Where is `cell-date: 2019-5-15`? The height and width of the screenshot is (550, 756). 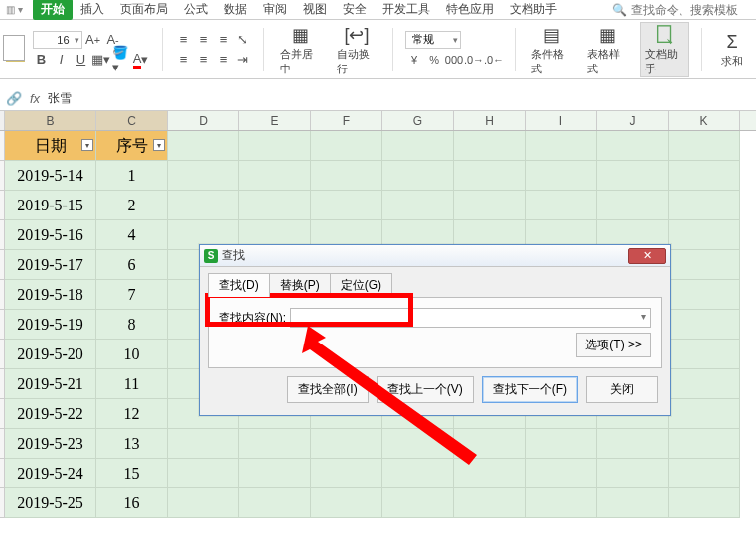 cell-date: 2019-5-15 is located at coordinates (51, 206).